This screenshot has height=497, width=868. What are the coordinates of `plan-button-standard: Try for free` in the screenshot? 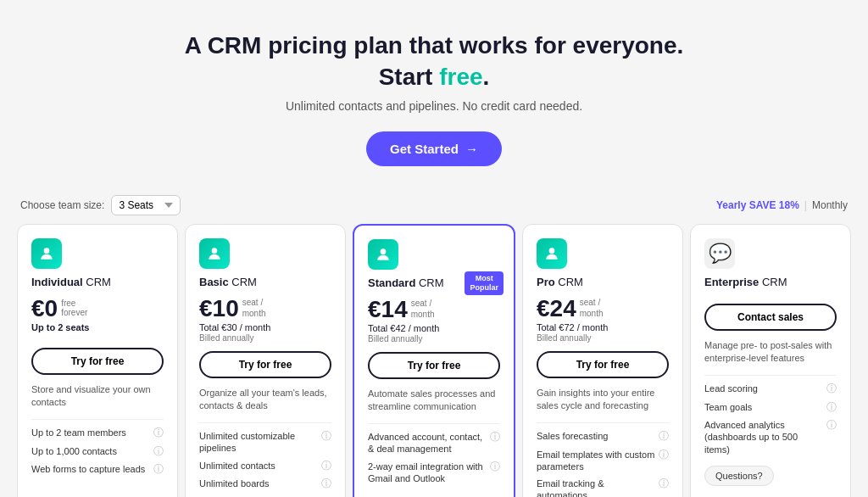 It's located at (434, 366).